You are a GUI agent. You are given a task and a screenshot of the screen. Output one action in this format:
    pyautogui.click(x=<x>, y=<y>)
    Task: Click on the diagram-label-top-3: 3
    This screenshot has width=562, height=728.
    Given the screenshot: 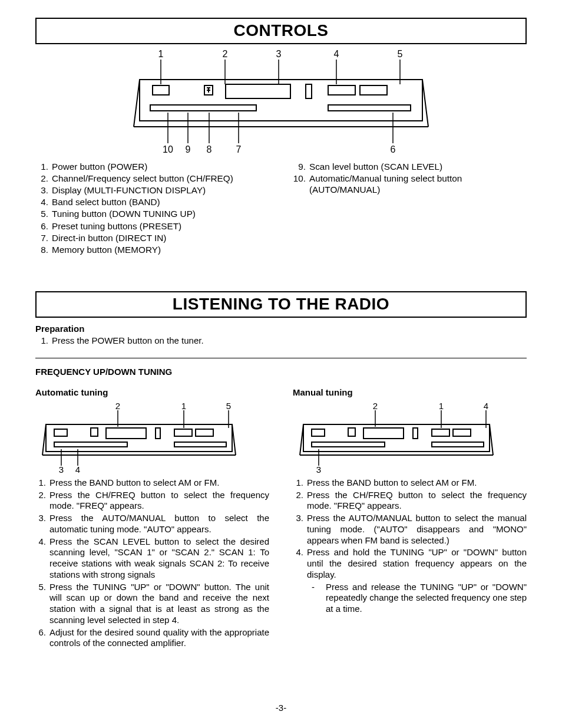 What is the action you would take?
    pyautogui.click(x=279, y=54)
    